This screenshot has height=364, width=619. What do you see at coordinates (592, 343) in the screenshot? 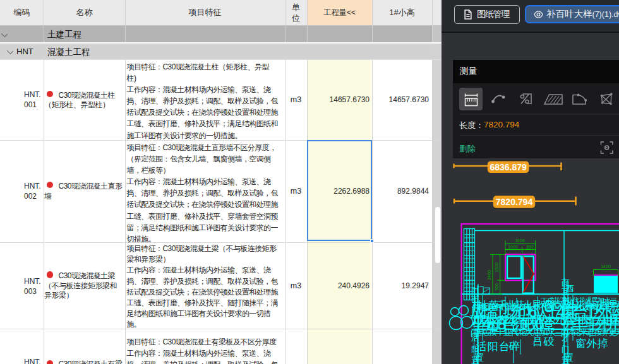
I see `svg-text: 窗外掉` at bounding box center [592, 343].